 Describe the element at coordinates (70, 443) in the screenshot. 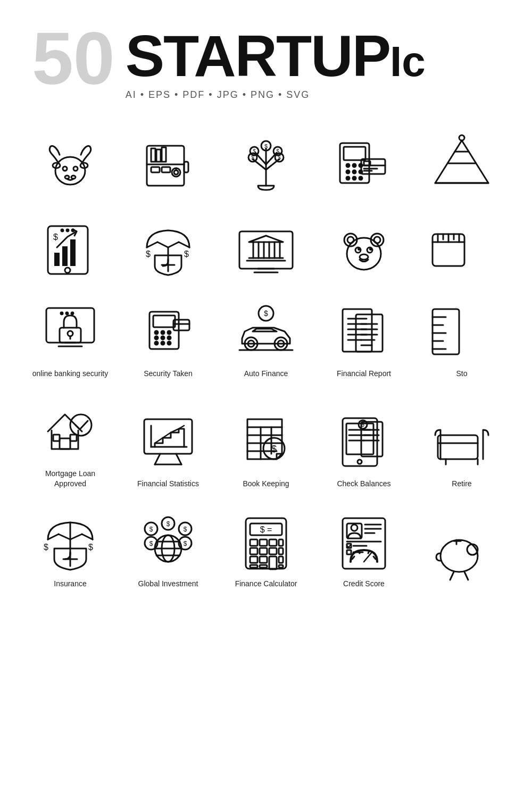

I see `mortgage-loan-cell: Mortgage Loan Approved` at that location.